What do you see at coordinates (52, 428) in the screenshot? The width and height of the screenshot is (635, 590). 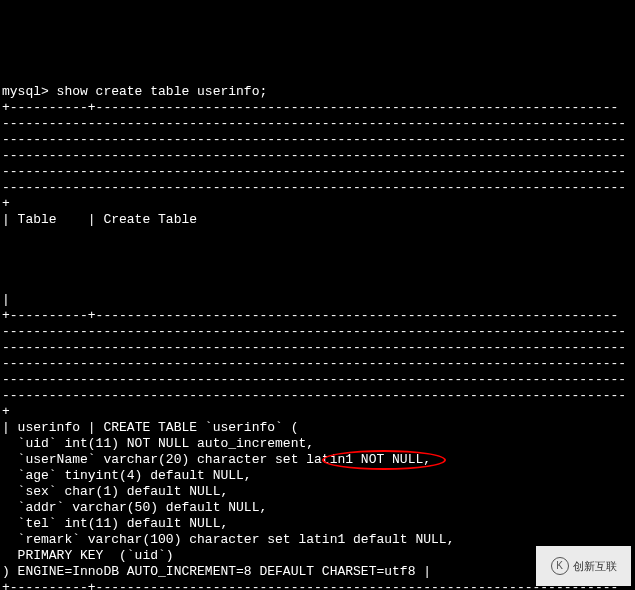 I see `table-name-cell: | userinfo |` at bounding box center [52, 428].